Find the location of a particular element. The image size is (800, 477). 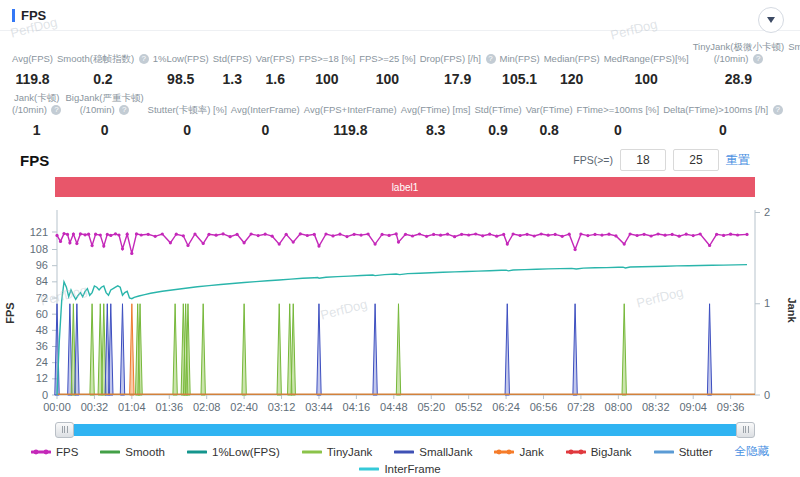

svg-text: 2 is located at coordinates (767, 212).